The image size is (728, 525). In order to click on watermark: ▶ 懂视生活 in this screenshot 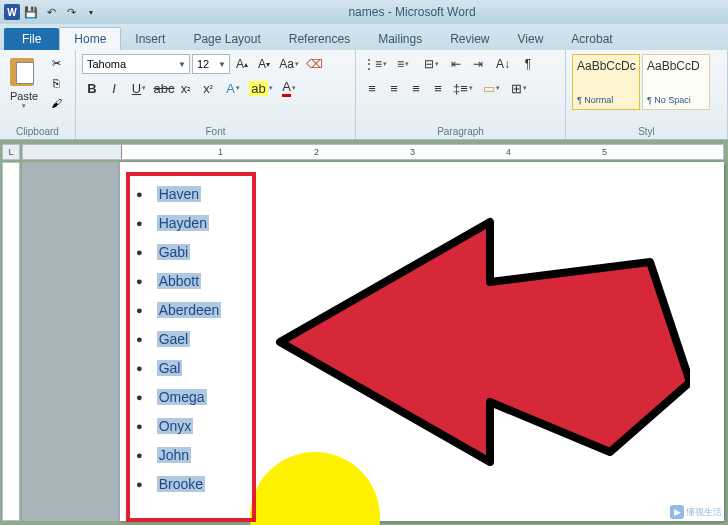, I will do `click(696, 512)`.